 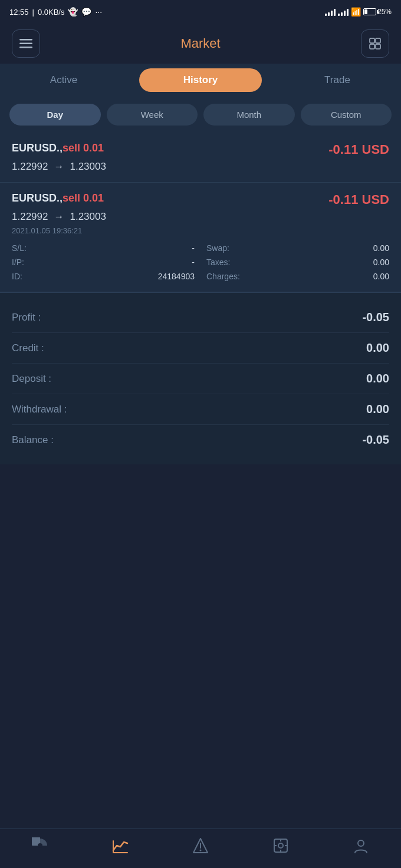 I want to click on status-left: 12:55 | 0.0KB/s 👻 💬 ···, so click(x=55, y=12).